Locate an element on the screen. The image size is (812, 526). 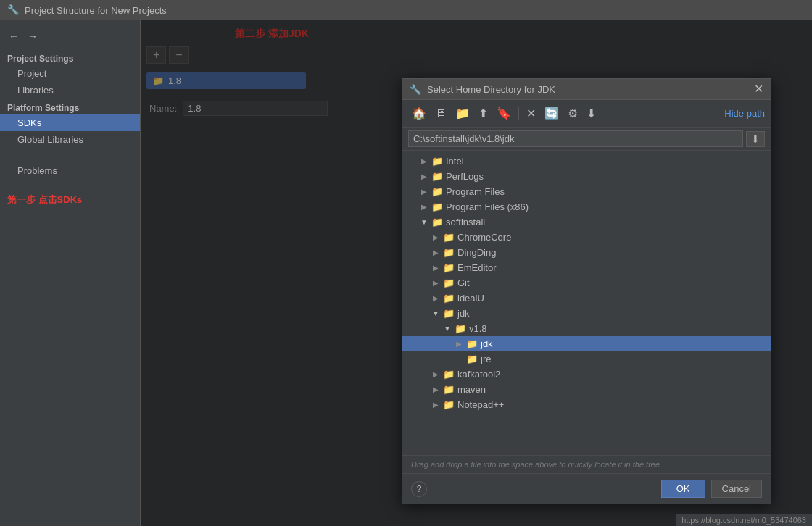
footer-buttons: OK Cancel is located at coordinates (712, 488).